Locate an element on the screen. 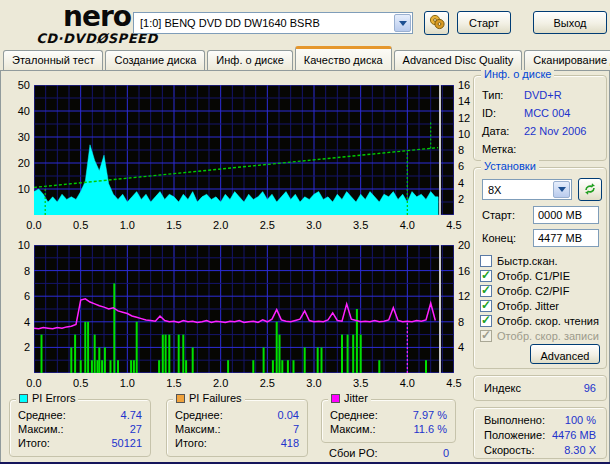  eject-disc-button is located at coordinates (436, 23).